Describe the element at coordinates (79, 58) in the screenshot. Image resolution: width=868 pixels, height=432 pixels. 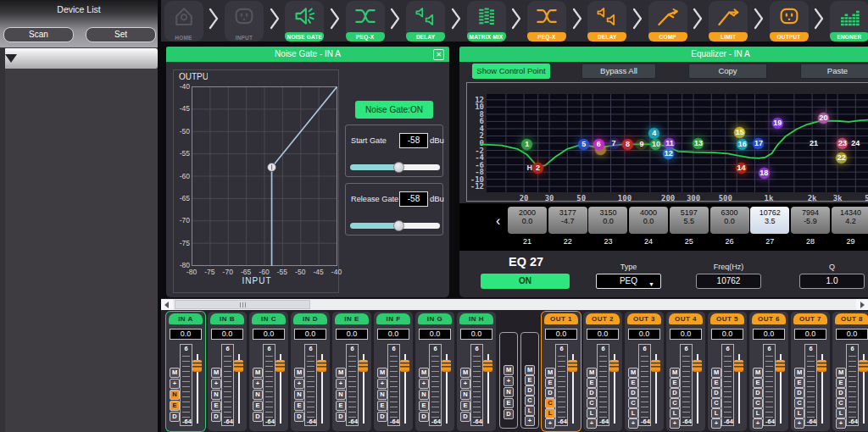
I see `device-tree-expander` at that location.